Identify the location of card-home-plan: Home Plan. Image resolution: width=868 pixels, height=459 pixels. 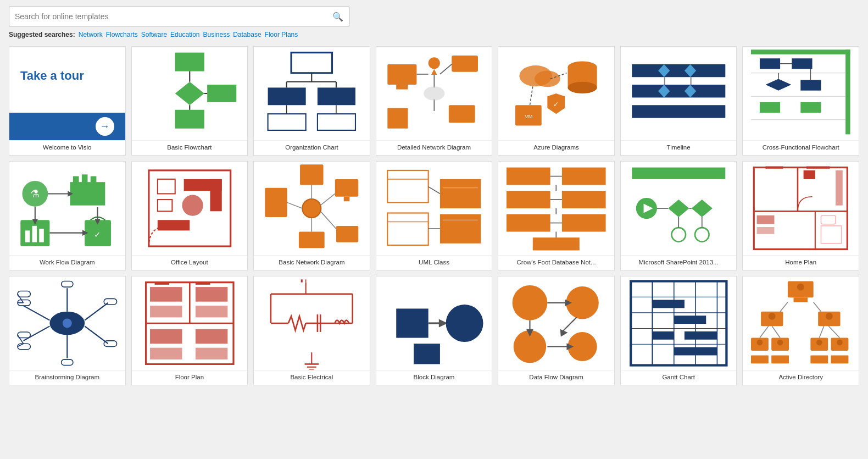
(801, 215).